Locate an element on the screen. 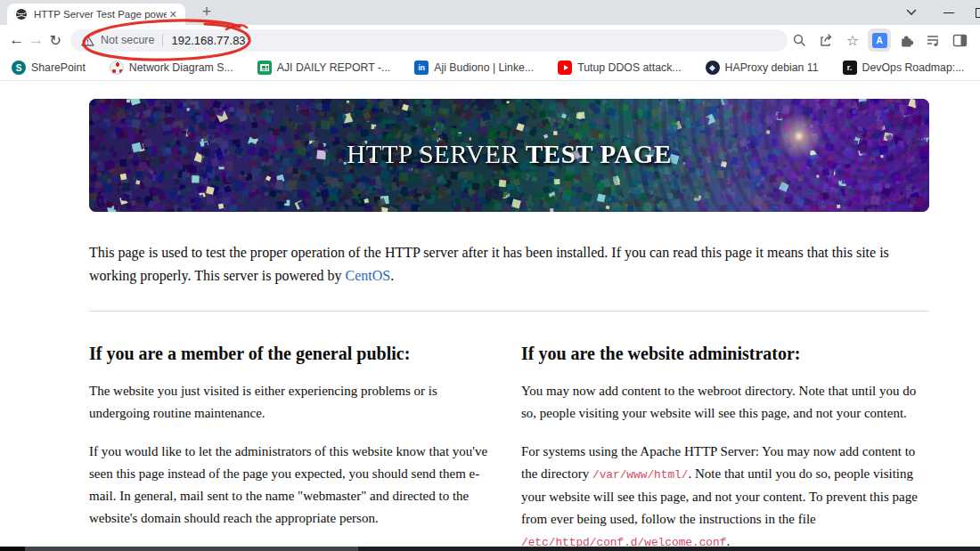  bookmark-linkedin: in Aji Budiono | Linke... is located at coordinates (474, 68).